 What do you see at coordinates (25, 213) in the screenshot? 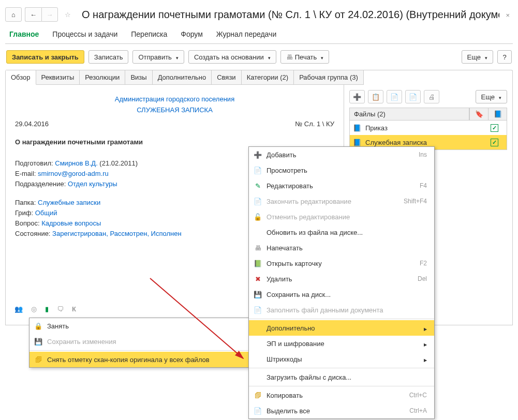
I see `grif-label: Гриф:` at bounding box center [25, 213].